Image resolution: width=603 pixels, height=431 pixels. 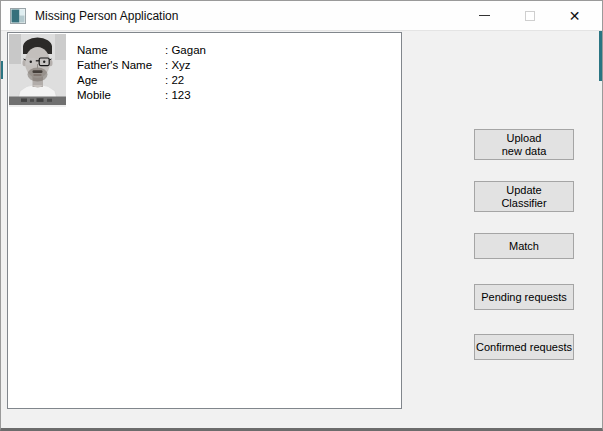 What do you see at coordinates (178, 65) in the screenshot?
I see `field-value: : Xyz` at bounding box center [178, 65].